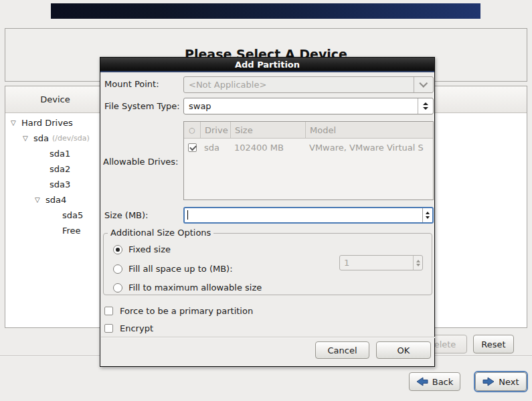 The image size is (532, 401). I want to click on combo-arrows-icon, so click(426, 106).